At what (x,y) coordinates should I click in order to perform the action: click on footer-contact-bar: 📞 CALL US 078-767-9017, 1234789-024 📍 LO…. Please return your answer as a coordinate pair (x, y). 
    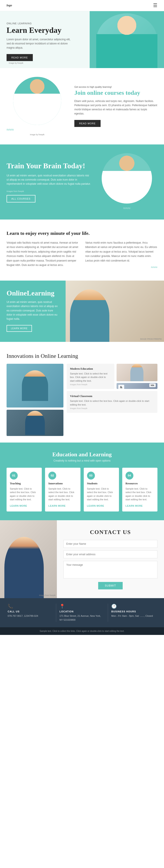
    Looking at the image, I should click on (82, 613).